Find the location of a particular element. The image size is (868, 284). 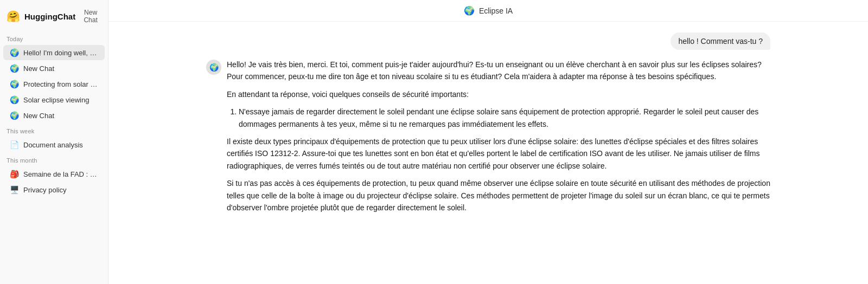

sidebar-item-chat2: 🌍 New Chat is located at coordinates (54, 68).